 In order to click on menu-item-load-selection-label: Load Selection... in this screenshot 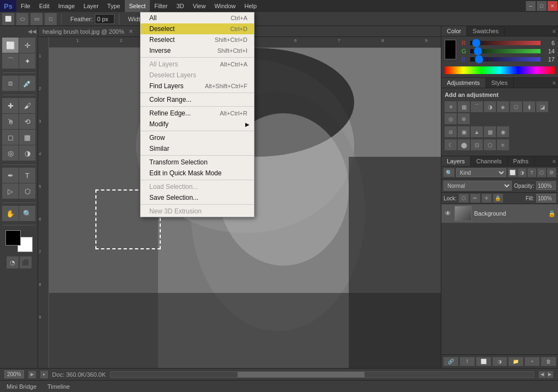, I will do `click(173, 187)`.